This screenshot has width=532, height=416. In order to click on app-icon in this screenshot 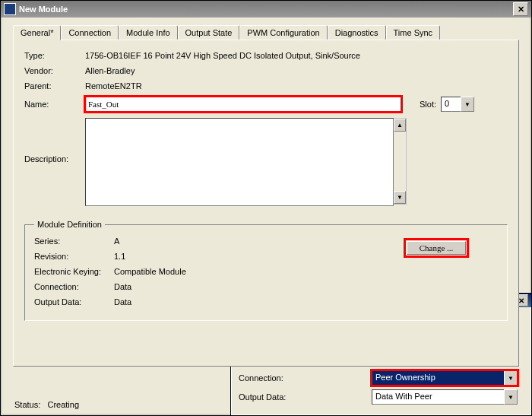, I will do `click(10, 9)`.